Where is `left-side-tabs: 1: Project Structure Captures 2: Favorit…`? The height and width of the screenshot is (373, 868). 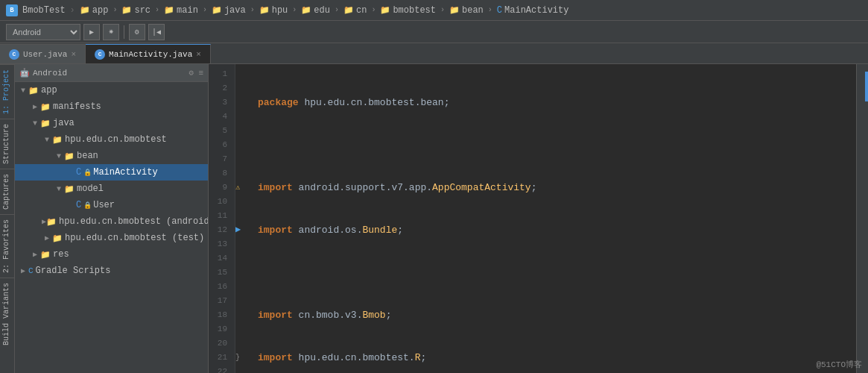
left-side-tabs: 1: Project Structure Captures 2: Favorit… is located at coordinates (7, 219).